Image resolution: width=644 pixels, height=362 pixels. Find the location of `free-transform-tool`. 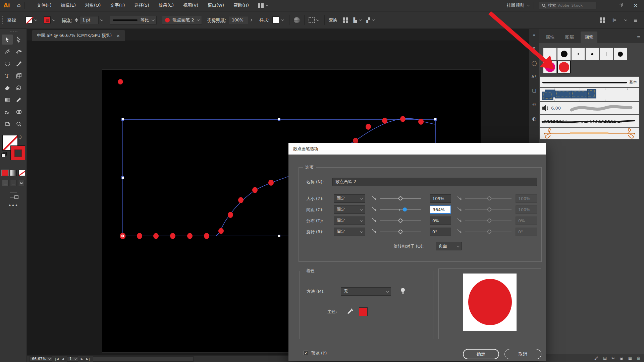

free-transform-tool is located at coordinates (19, 76).